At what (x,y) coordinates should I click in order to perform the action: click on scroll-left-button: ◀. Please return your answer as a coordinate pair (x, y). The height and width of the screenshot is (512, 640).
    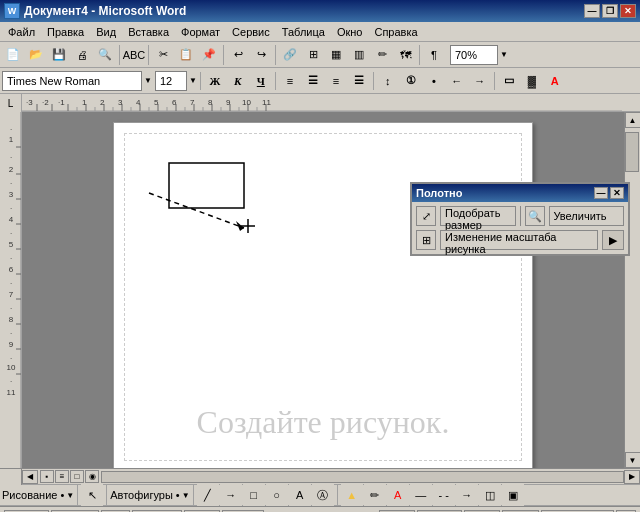
    Looking at the image, I should click on (30, 477).